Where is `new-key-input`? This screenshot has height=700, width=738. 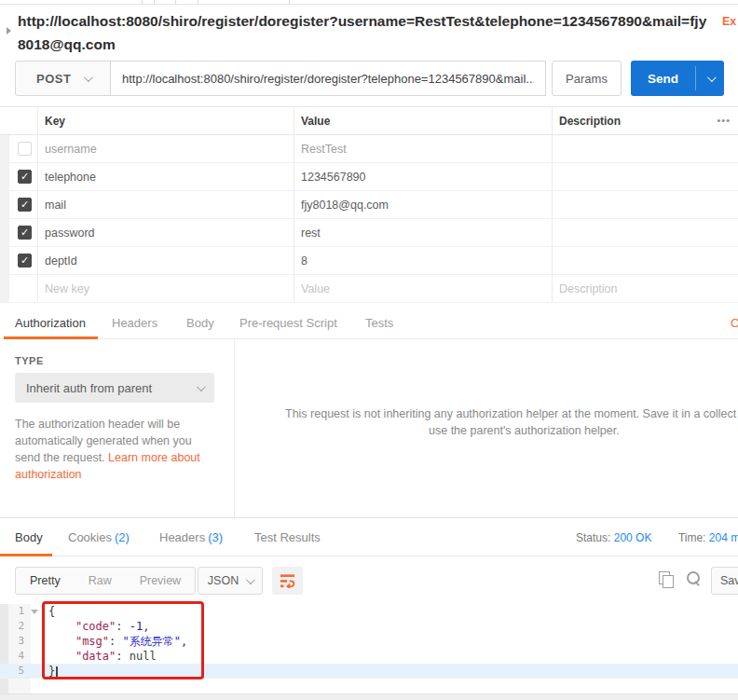 new-key-input is located at coordinates (163, 289).